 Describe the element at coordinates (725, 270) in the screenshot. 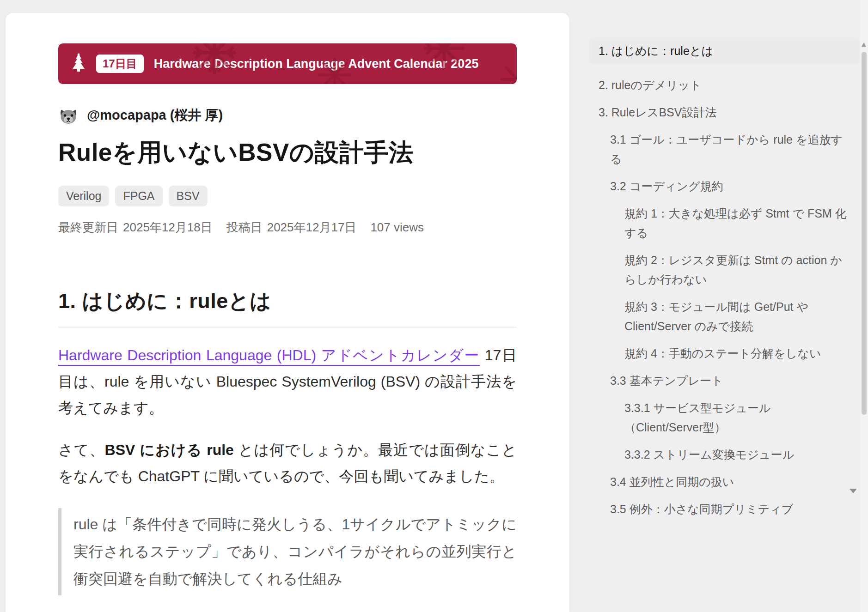

I see `toc-item: 規約 2：レジスタ更新は Stmt の action からしか行わない` at that location.